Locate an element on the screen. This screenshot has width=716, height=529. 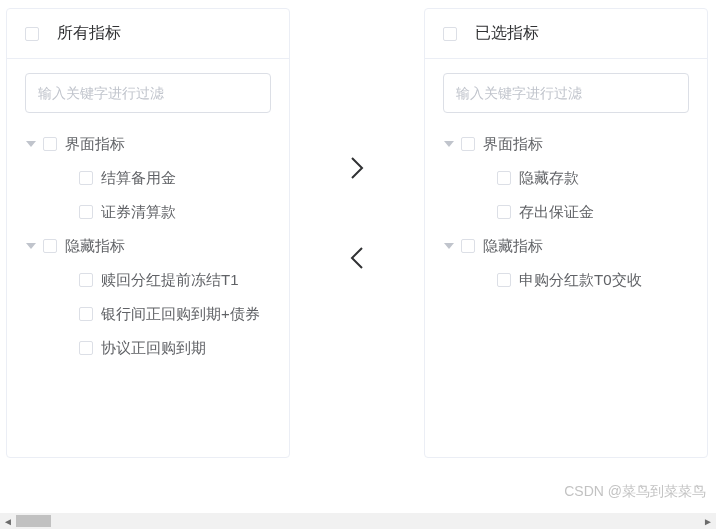
tree-item: 存出保证金 is located at coordinates (566, 212).